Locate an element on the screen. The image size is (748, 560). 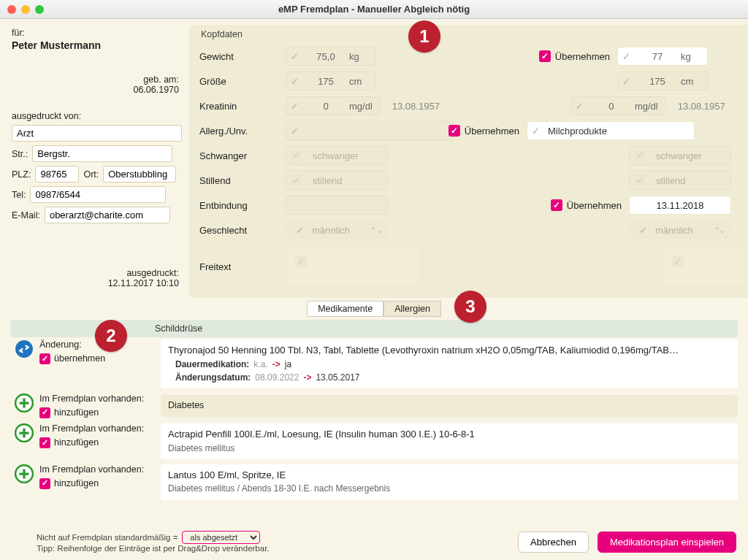
geschlecht-right: ✓männlich⌃⌄ is located at coordinates (680, 230).